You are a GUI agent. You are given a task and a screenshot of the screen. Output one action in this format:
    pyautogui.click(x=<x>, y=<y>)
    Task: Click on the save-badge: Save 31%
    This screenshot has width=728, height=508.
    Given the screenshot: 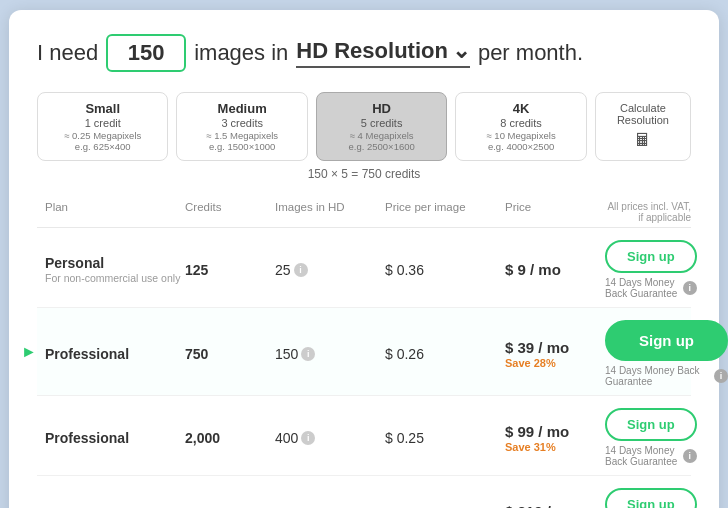 What is the action you would take?
    pyautogui.click(x=555, y=447)
    